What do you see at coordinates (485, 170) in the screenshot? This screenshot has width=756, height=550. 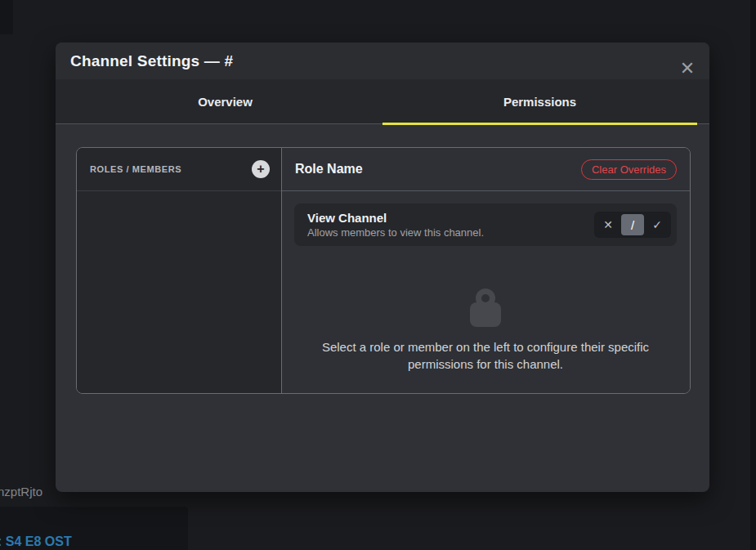 I see `role-panel-header: Role Name Clear Overrides` at bounding box center [485, 170].